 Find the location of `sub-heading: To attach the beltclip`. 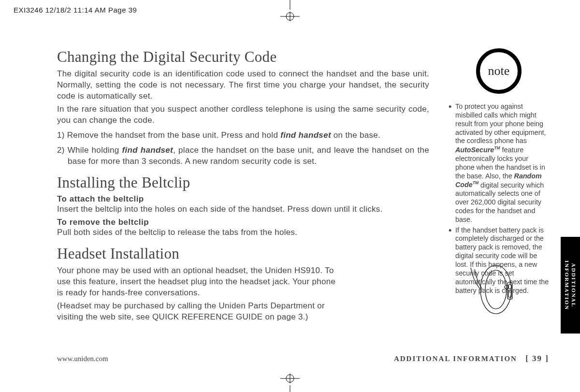

sub-heading: To attach the beltclip is located at coordinates (243, 199).